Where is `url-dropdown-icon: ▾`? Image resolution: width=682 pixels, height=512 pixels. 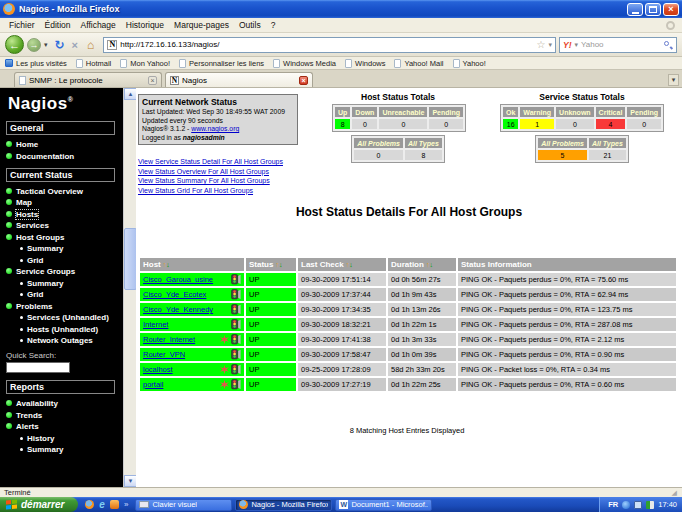
url-dropdown-icon: ▾ is located at coordinates (550, 45).